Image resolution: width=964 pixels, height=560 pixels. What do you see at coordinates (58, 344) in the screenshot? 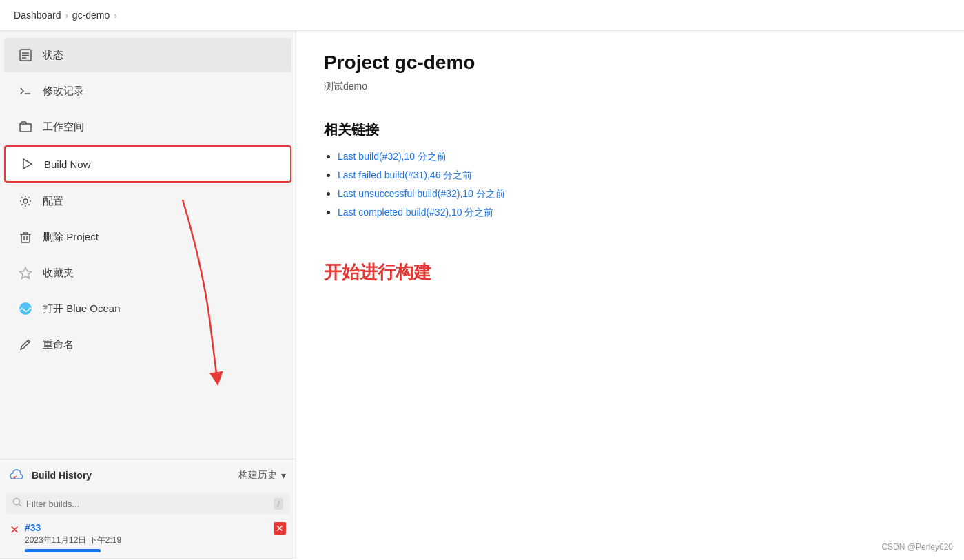
I see `sidebar-label-rename: 重命名` at bounding box center [58, 344].